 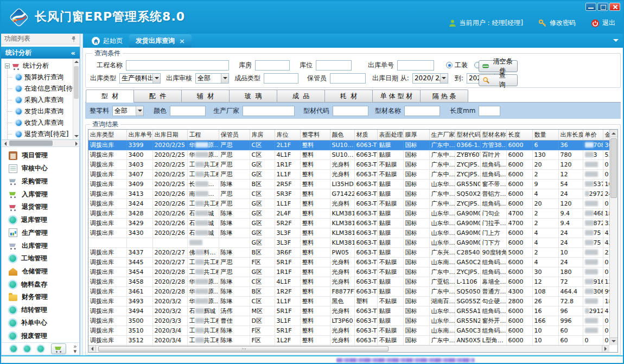 I want to click on column-header: 库位, so click(x=288, y=135).